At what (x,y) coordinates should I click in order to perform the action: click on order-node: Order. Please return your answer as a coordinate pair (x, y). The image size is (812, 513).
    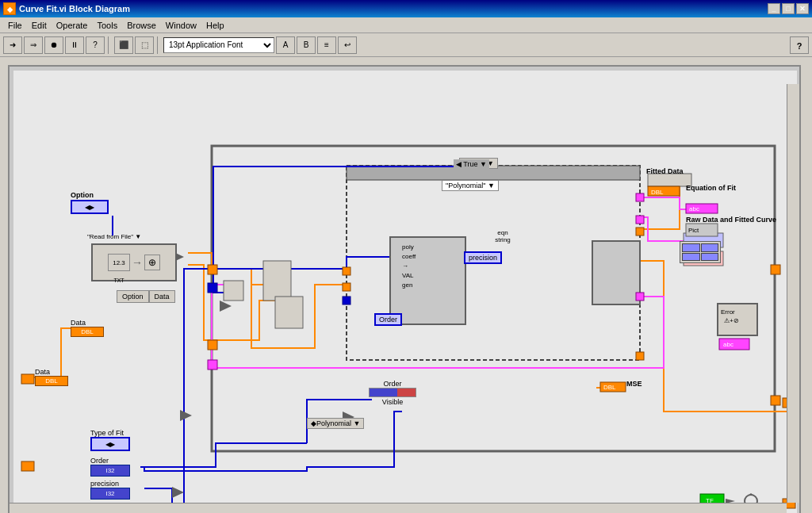
    Looking at the image, I should click on (389, 320).